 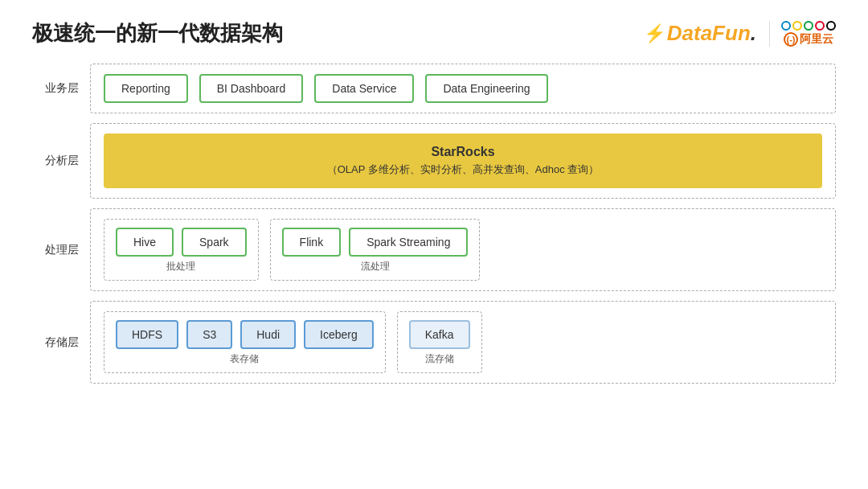 I want to click on batch-processing-group: Hive Spark 批处理, so click(x=182, y=249).